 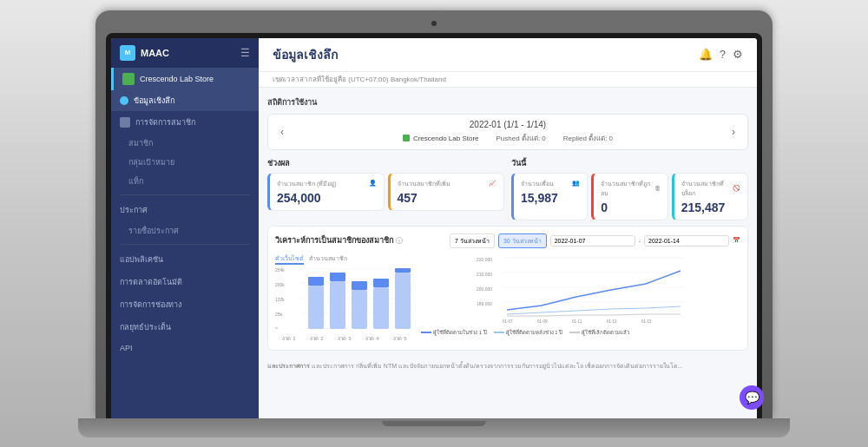 I want to click on svg-text: 01-09, so click(x=542, y=321).